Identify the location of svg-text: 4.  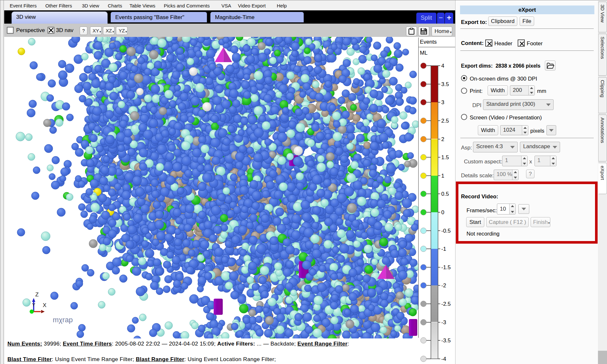
(443, 66).